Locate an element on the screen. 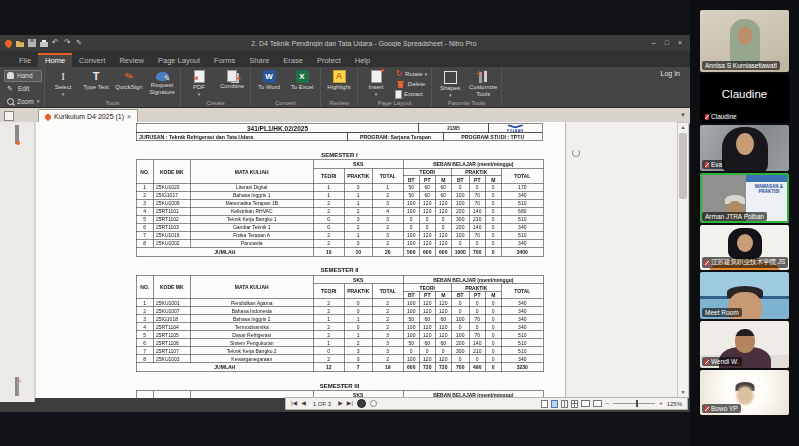 This screenshot has height=446, width=799. type-text-button: Type Text is located at coordinates (96, 84).